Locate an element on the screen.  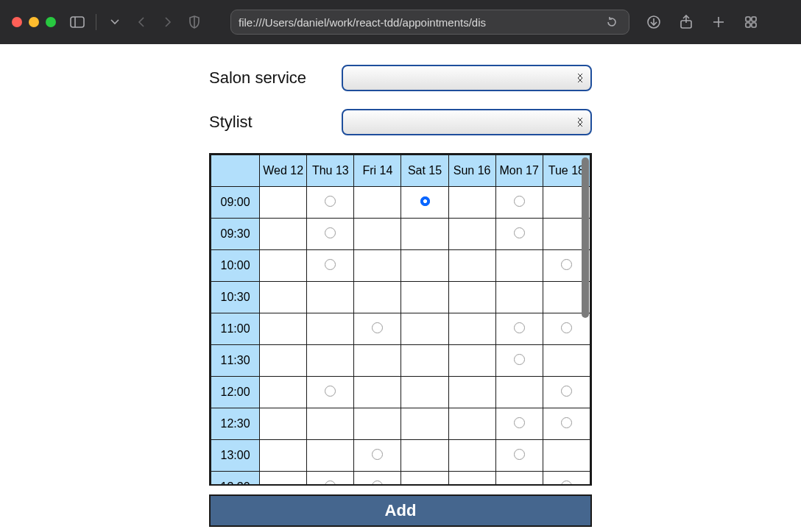
reload-button is located at coordinates (612, 22).